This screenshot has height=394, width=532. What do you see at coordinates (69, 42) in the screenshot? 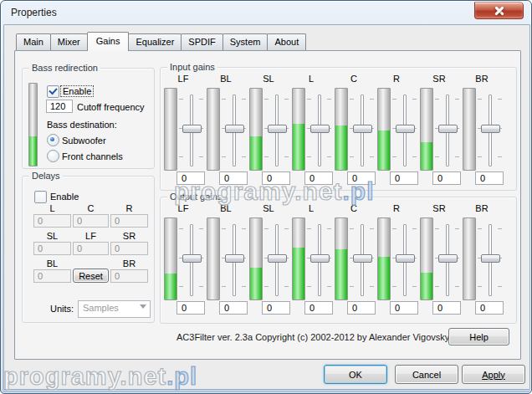
I see `tab-mixer: Mixer` at bounding box center [69, 42].